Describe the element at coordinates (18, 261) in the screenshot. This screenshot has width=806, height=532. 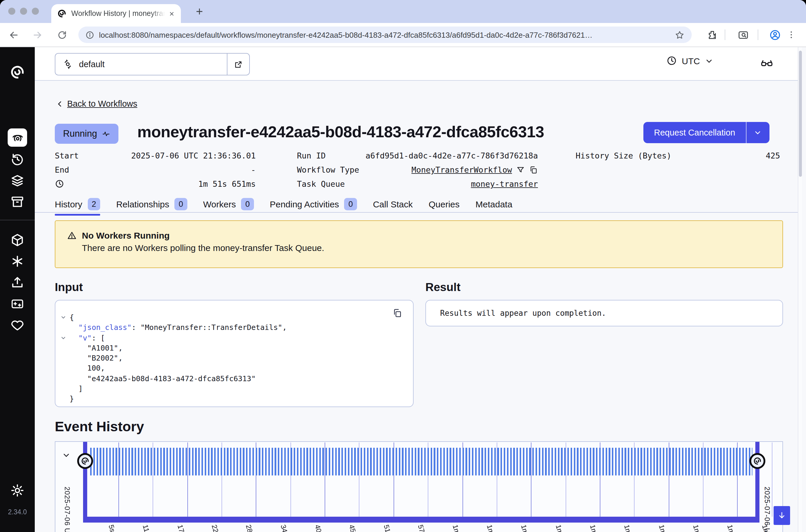
I see `asterisk-icon` at that location.